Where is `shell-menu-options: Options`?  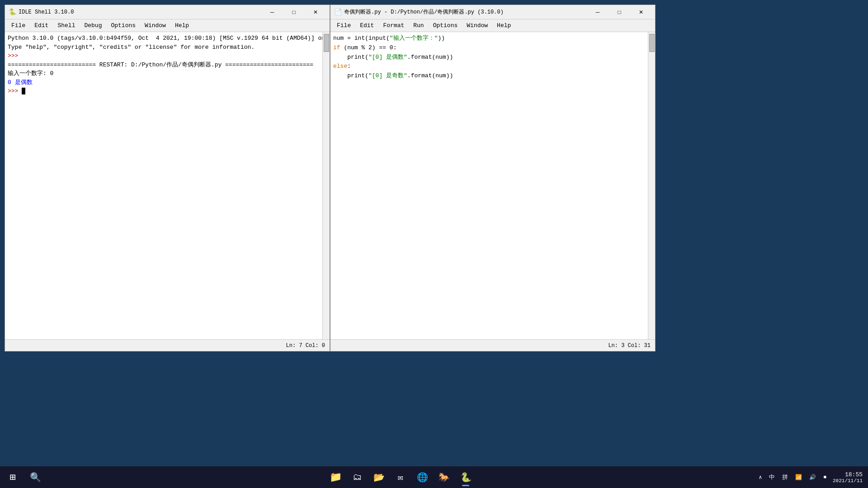
shell-menu-options: Options is located at coordinates (123, 25).